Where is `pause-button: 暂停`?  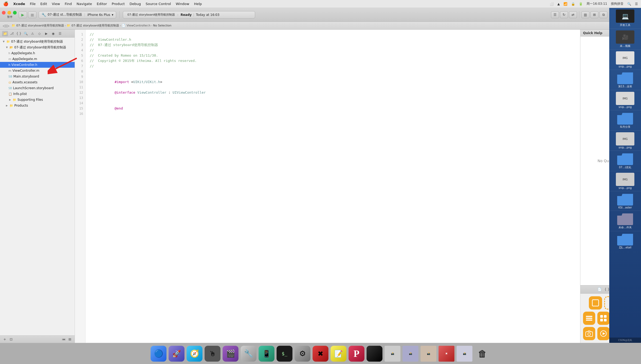 pause-button: 暂停 is located at coordinates (10, 15).